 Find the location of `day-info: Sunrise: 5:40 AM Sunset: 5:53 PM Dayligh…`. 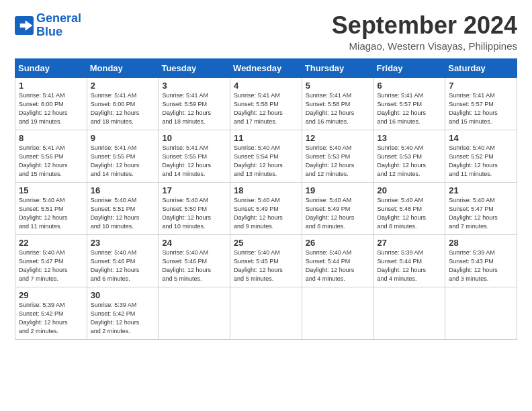

day-info: Sunrise: 5:40 AM Sunset: 5:53 PM Dayligh… is located at coordinates (410, 161).